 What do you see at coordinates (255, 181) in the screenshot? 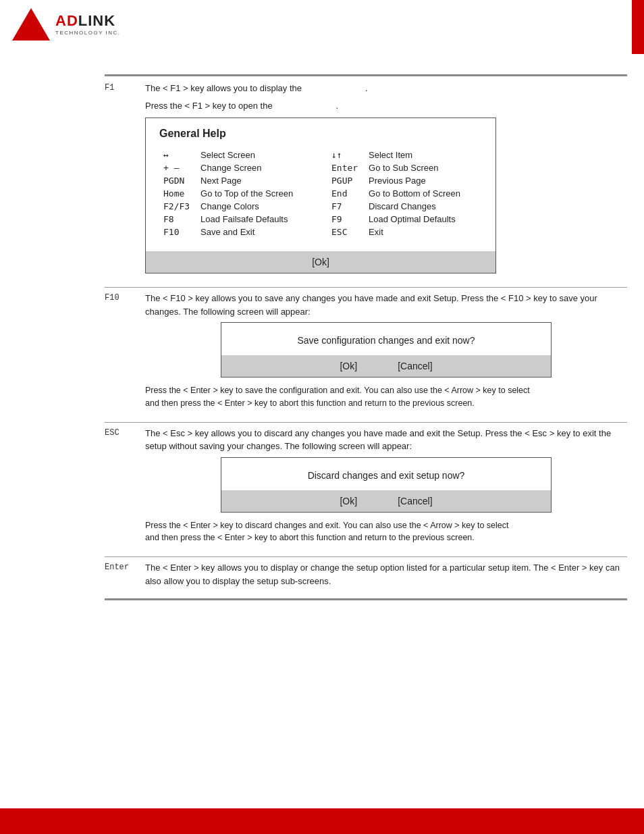
I see `table-desc-left-3: Next Page` at bounding box center [255, 181].